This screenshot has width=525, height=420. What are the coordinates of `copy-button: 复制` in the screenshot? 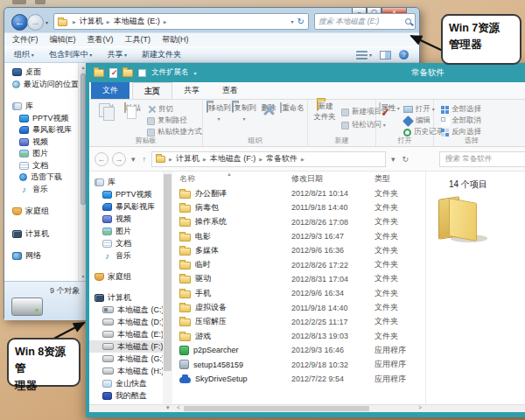 It's located at (106, 108).